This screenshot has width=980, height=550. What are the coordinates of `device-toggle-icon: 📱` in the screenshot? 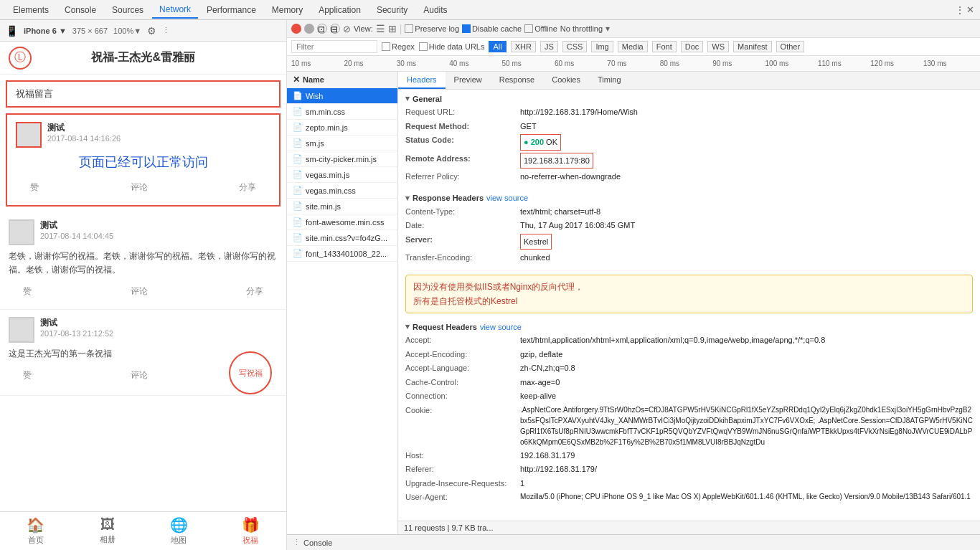 It's located at (11, 31).